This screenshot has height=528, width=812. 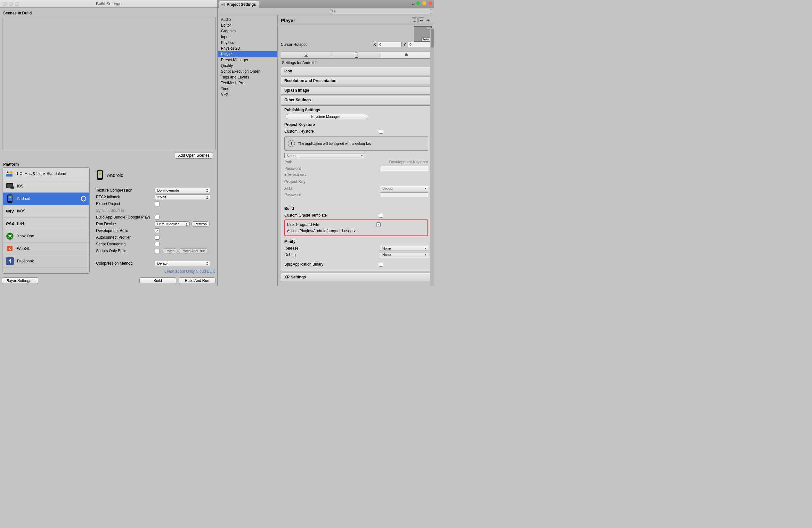 I want to click on key-password-input, so click(x=404, y=195).